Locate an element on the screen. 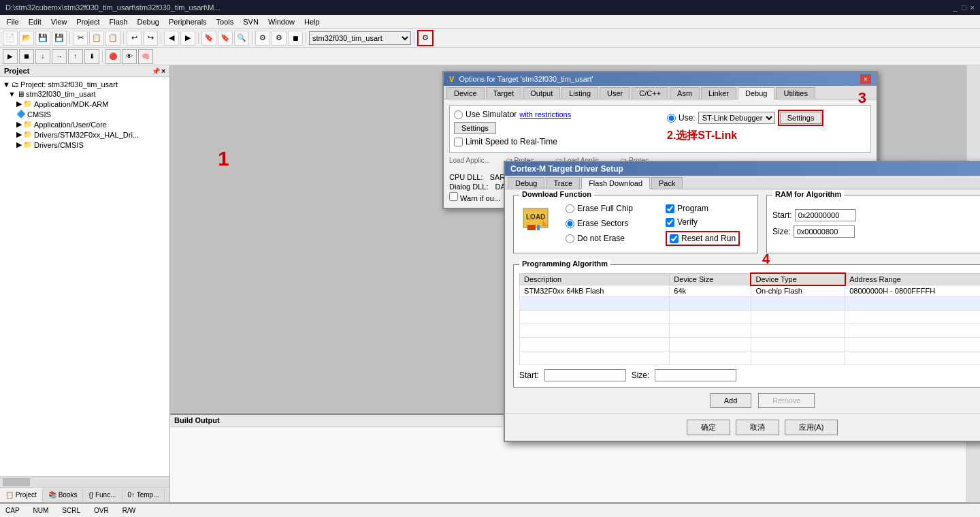 This screenshot has width=980, height=517. project-panel-pin: 📌 is located at coordinates (156, 71).